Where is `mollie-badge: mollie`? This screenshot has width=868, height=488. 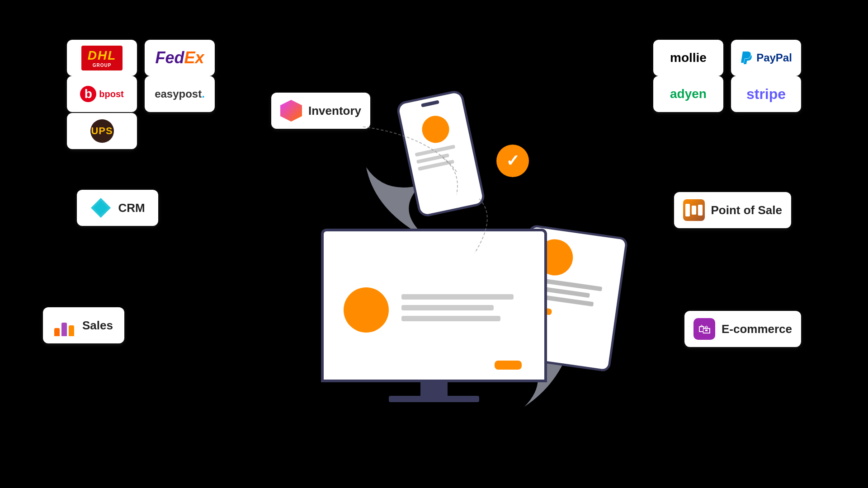 mollie-badge: mollie is located at coordinates (688, 58).